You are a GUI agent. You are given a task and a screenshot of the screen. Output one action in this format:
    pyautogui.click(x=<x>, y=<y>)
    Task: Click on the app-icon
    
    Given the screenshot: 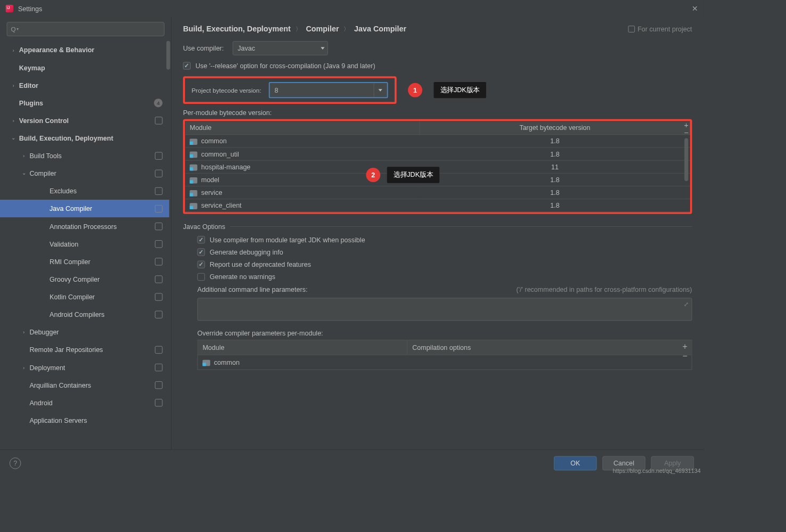 What is the action you would take?
    pyautogui.click(x=10, y=9)
    